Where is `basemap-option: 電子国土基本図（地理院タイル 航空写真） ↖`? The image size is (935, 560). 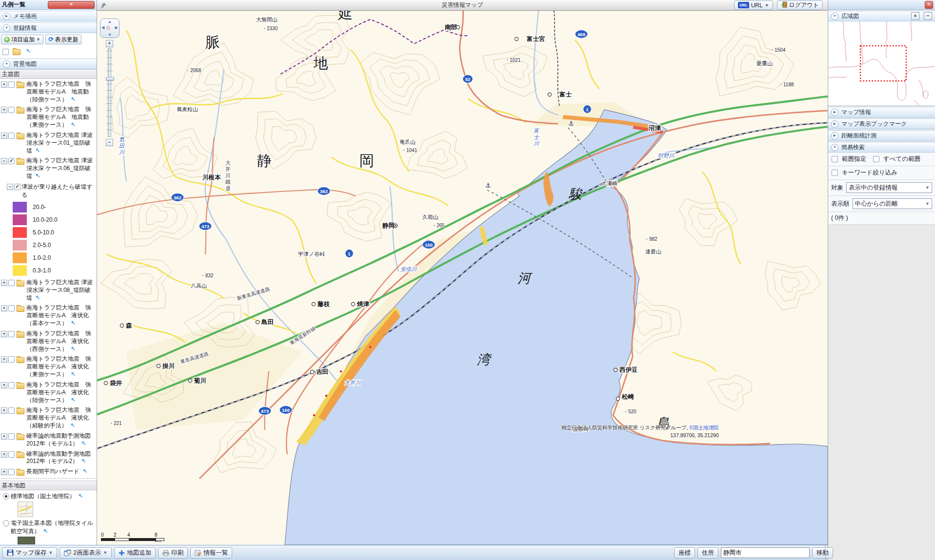 basemap-option: 電子国土基本図（地理院タイル 航空写真） ↖ is located at coordinates (50, 527).